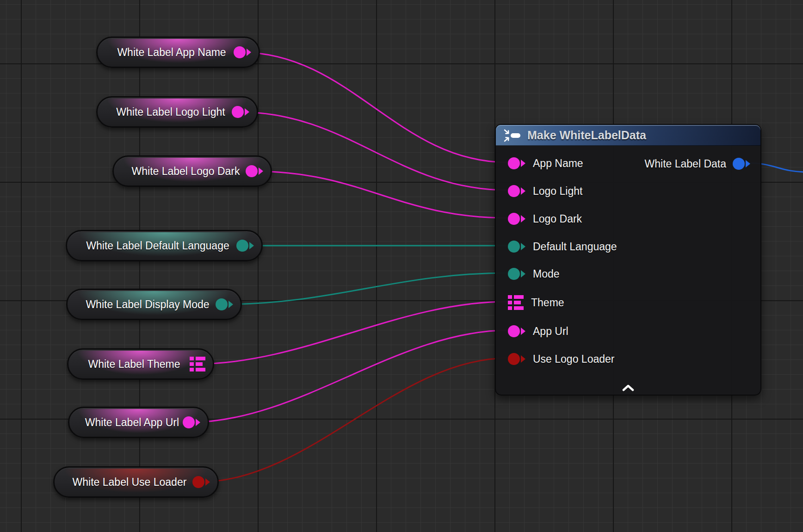 The width and height of the screenshot is (803, 532). I want to click on getter-node-white-label-app-url: White Label App Url, so click(139, 422).